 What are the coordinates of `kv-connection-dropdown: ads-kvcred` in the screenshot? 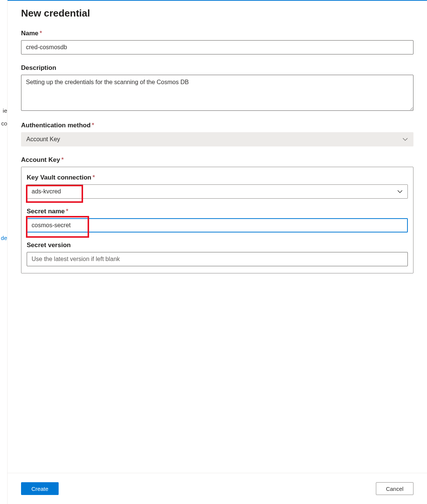 It's located at (217, 192).